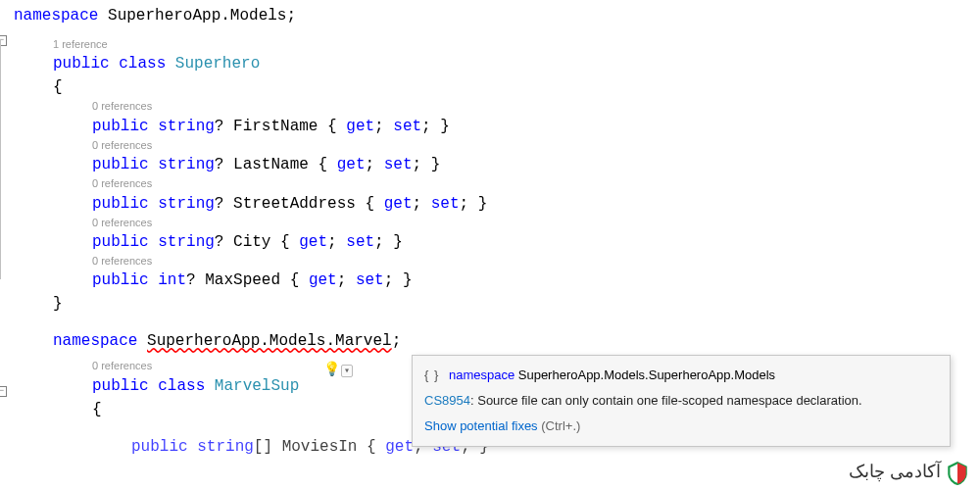  I want to click on code-line: }, so click(493, 304).